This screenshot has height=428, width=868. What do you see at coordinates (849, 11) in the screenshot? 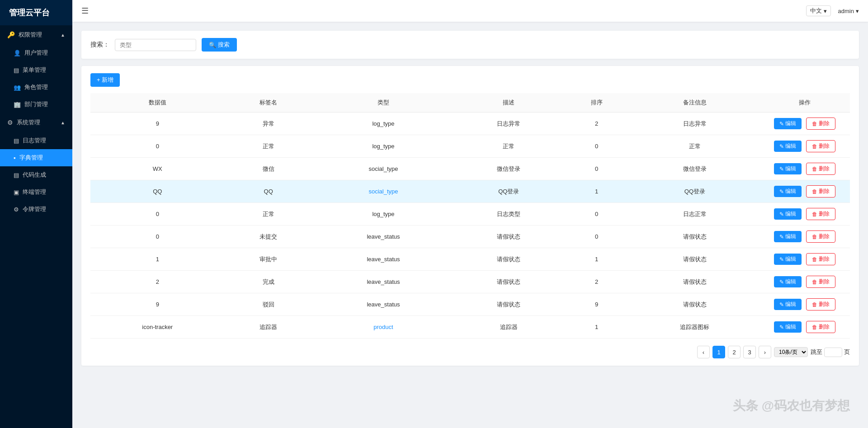
I see `admin-user-button: admin ▾` at bounding box center [849, 11].